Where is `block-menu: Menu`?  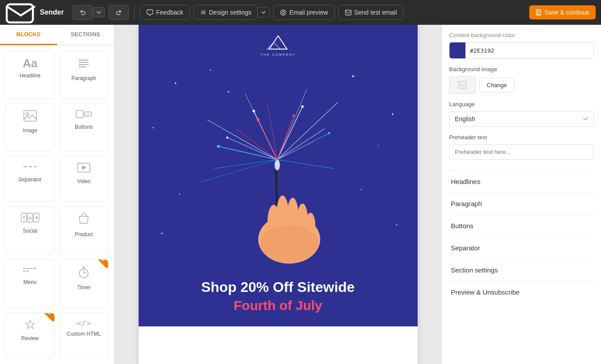
block-menu: Menu is located at coordinates (30, 284).